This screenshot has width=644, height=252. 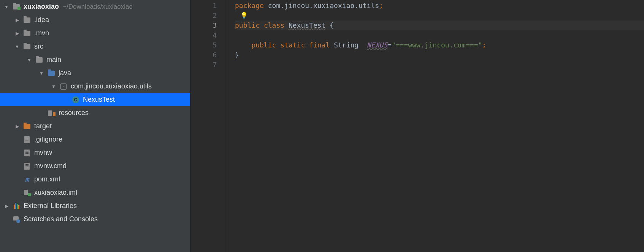 I want to click on package-path: com.jincou.xuxiaoxiao.utils, so click(x=324, y=5).